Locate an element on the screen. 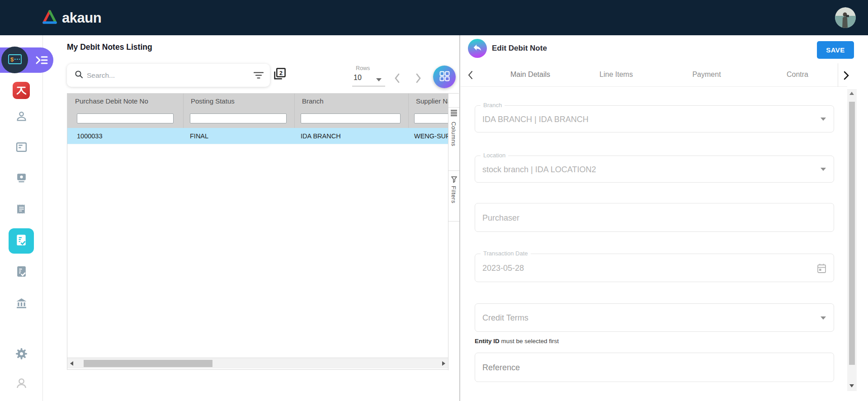 The width and height of the screenshot is (868, 401). column-header: Supplier Na is located at coordinates (428, 101).